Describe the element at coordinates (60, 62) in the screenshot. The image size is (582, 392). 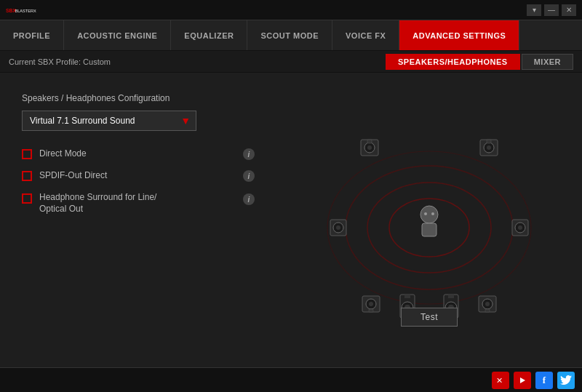
I see `profile-label: Current SBX Profile: Custom` at that location.